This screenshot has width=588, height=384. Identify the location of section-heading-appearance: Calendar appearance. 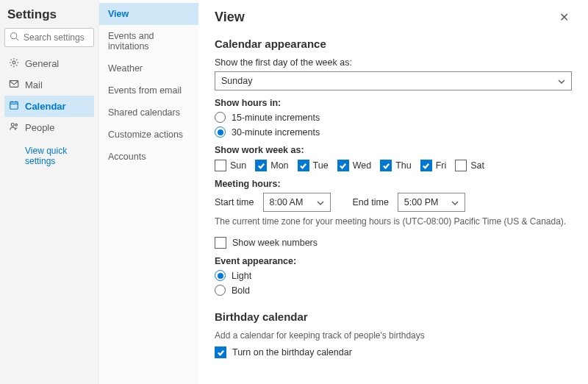
(393, 44).